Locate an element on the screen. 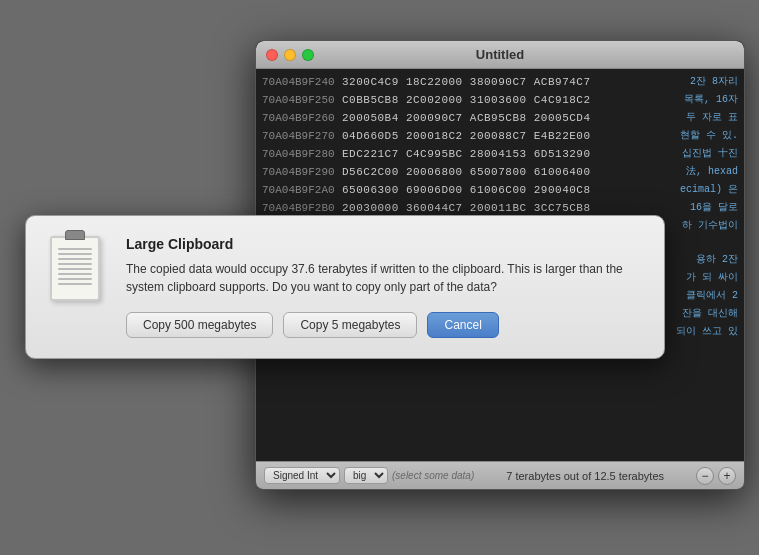 This screenshot has width=759, height=555. hex-text: 십진법 十진 is located at coordinates (673, 154).